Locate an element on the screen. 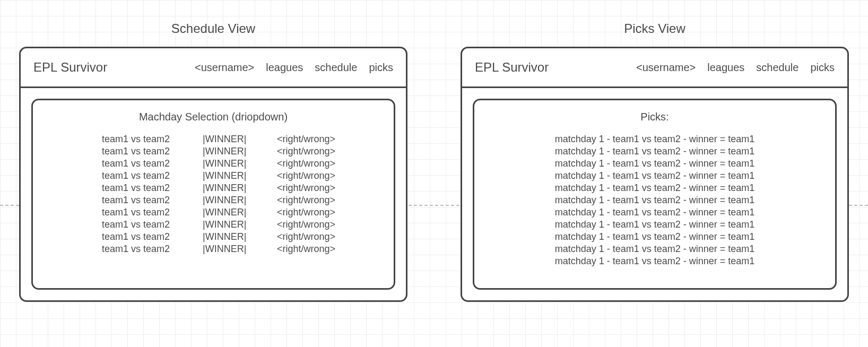 The image size is (868, 347). schedule-view-label: Schedule View is located at coordinates (213, 29).